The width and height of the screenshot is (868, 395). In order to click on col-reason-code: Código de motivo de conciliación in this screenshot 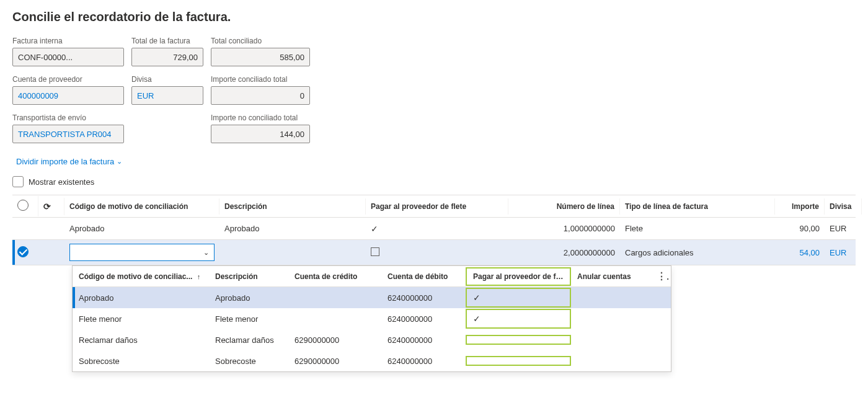, I will do `click(142, 206)`.